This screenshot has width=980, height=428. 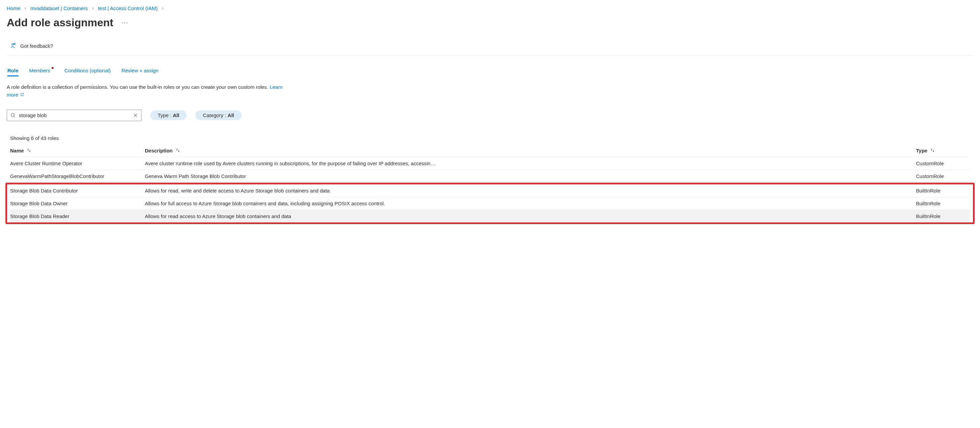 I want to click on column-header-type: Type, so click(x=943, y=151).